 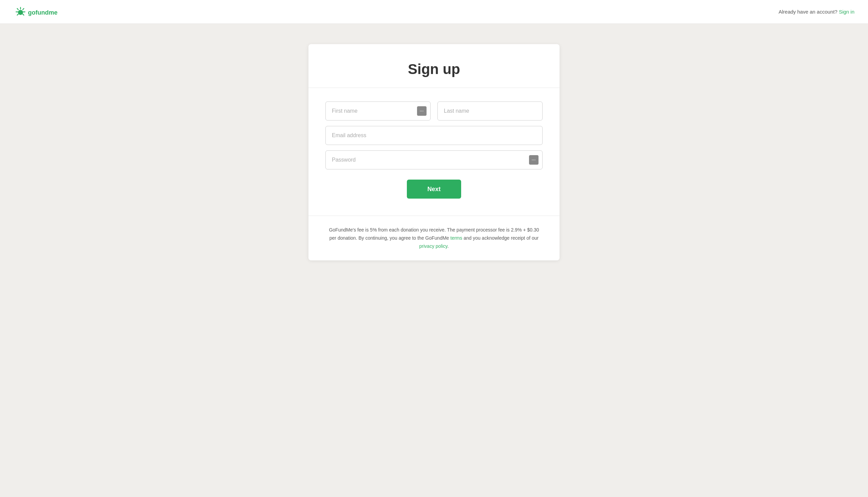 What do you see at coordinates (847, 12) in the screenshot?
I see `sign-in-link: Sign in` at bounding box center [847, 12].